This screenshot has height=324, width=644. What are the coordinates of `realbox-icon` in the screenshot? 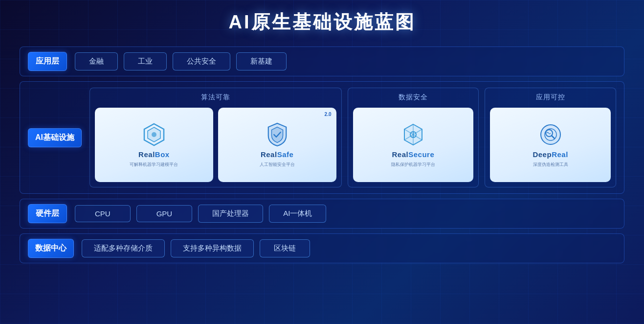 It's located at (154, 135).